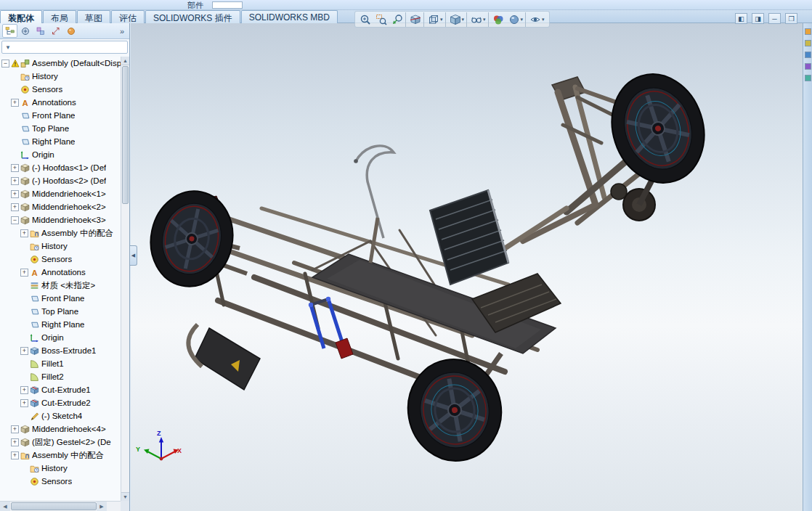 This screenshot has width=812, height=511. Describe the element at coordinates (60, 442) in the screenshot. I see `tree-item: +(固定) Gestel<2> (De` at that location.